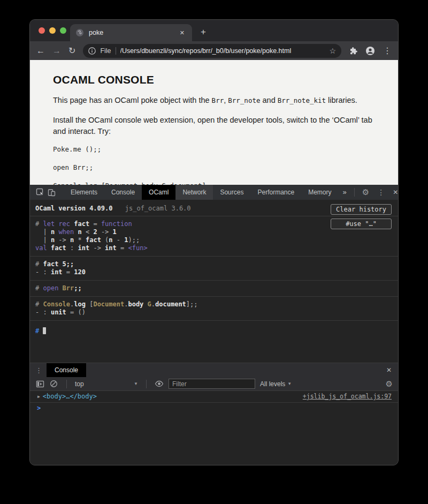  Describe the element at coordinates (63, 31) in the screenshot. I see `zoom-window-button` at that location.